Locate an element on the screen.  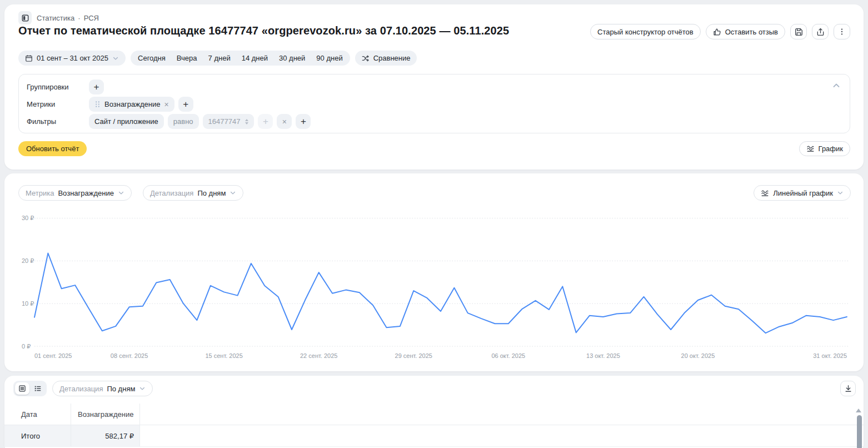
app-icon is located at coordinates (25, 18).